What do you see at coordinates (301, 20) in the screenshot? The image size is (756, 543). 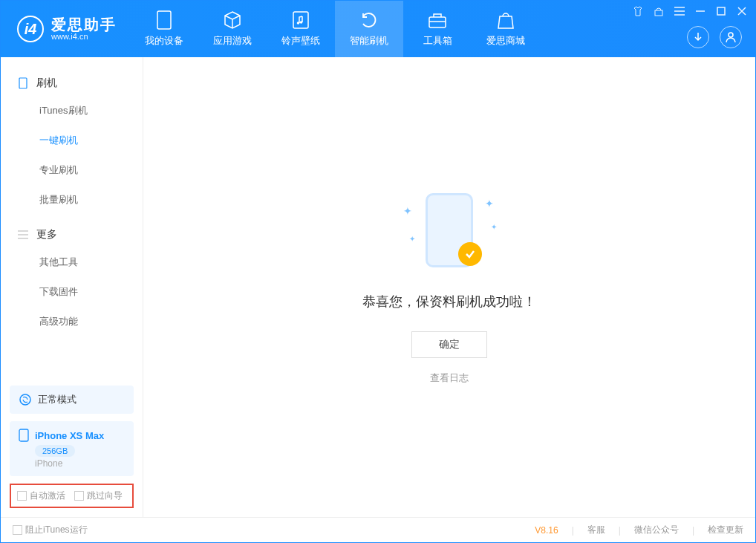 I see `music-icon` at bounding box center [301, 20].